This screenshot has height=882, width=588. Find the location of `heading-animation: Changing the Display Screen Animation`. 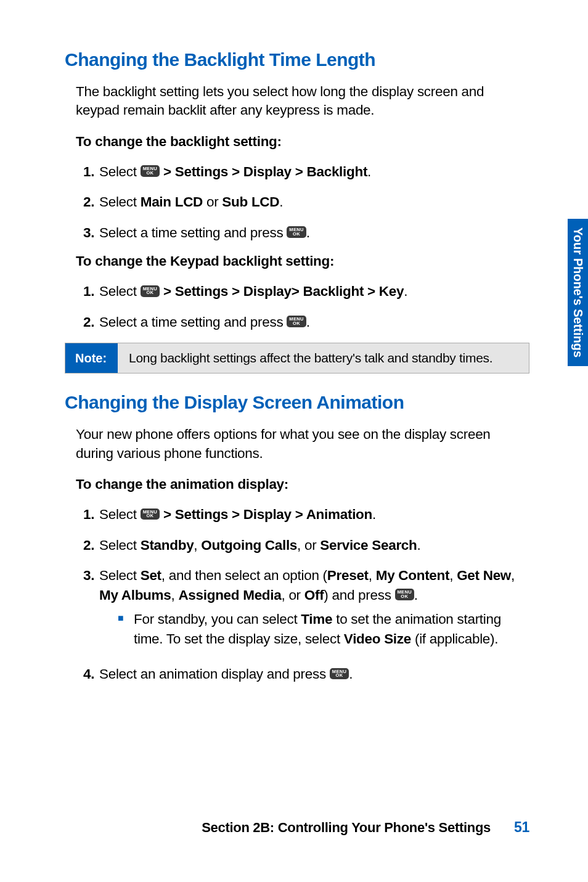

heading-animation: Changing the Display Screen Animation is located at coordinates (297, 402).